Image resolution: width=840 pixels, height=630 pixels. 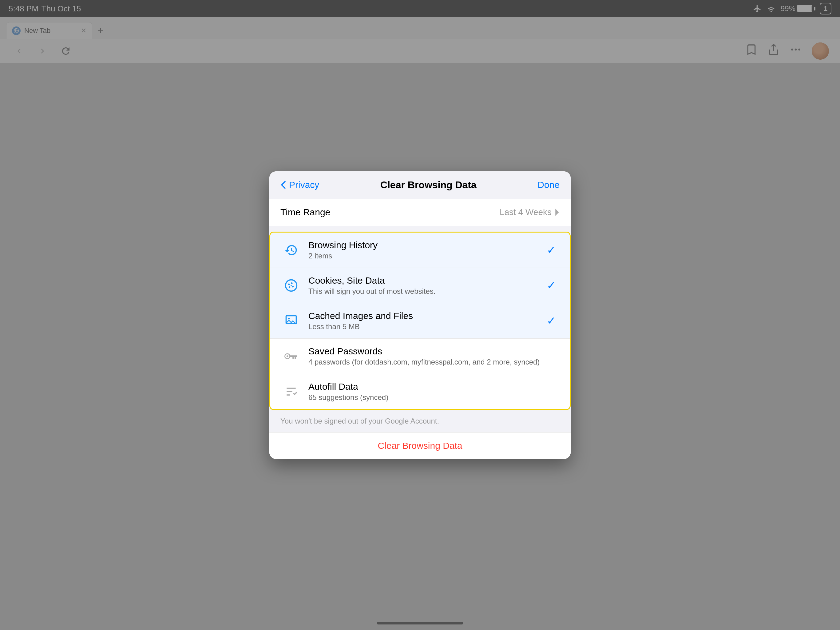 I want to click on autofill-text: Autofill Data 65 suggestions (synced), so click(x=434, y=391).